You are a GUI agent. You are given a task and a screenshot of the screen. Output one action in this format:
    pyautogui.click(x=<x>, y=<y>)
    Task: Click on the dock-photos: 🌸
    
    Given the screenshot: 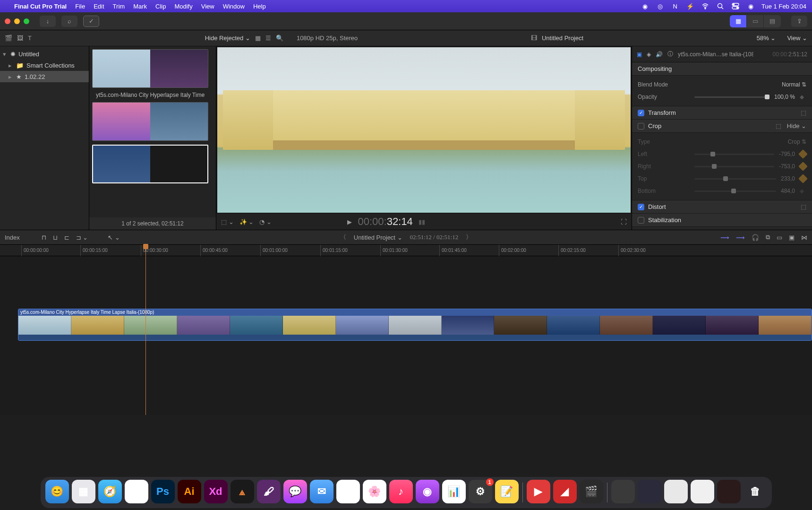 What is the action you would take?
    pyautogui.click(x=375, y=492)
    